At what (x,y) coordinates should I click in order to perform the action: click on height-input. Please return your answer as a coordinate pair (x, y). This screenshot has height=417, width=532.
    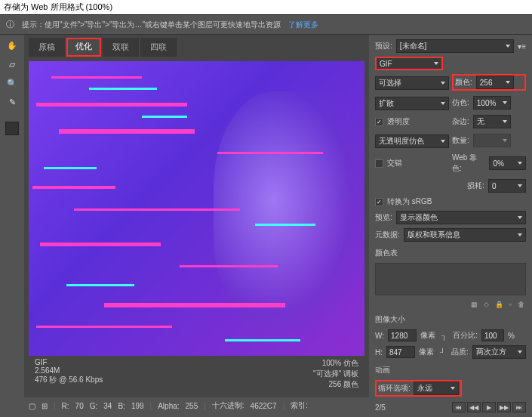
    Looking at the image, I should click on (401, 352).